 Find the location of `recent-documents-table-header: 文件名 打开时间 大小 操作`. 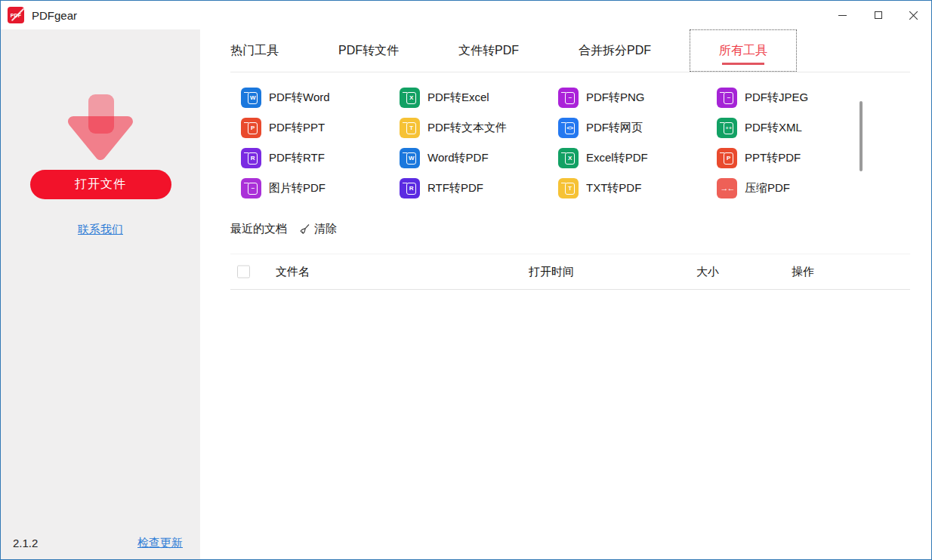

recent-documents-table-header: 文件名 打开时间 大小 操作 is located at coordinates (570, 272).